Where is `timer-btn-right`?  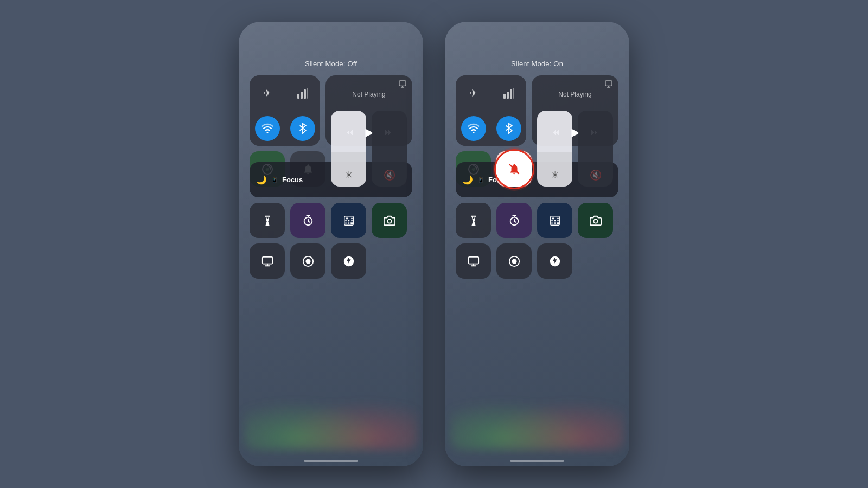 timer-btn-right is located at coordinates (514, 220).